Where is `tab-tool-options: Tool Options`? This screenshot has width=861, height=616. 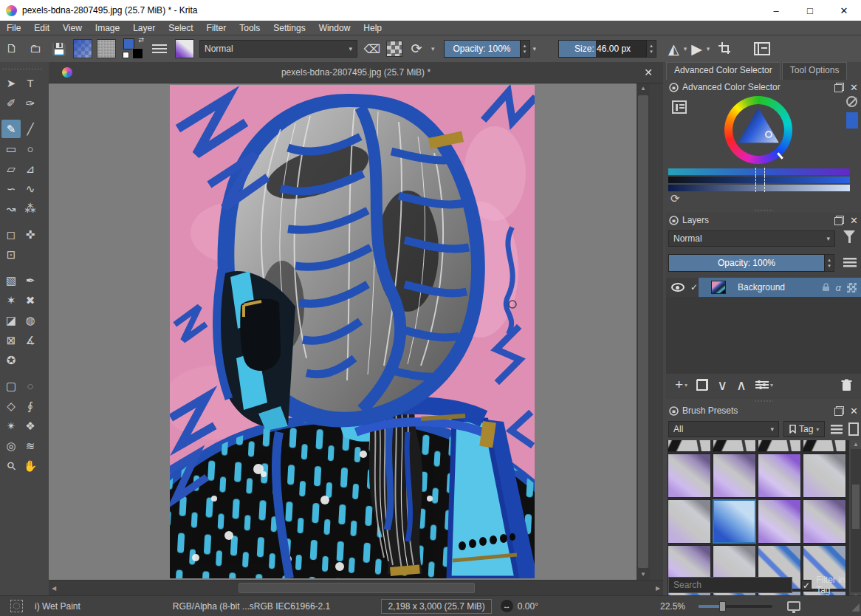
tab-tool-options: Tool Options is located at coordinates (815, 71).